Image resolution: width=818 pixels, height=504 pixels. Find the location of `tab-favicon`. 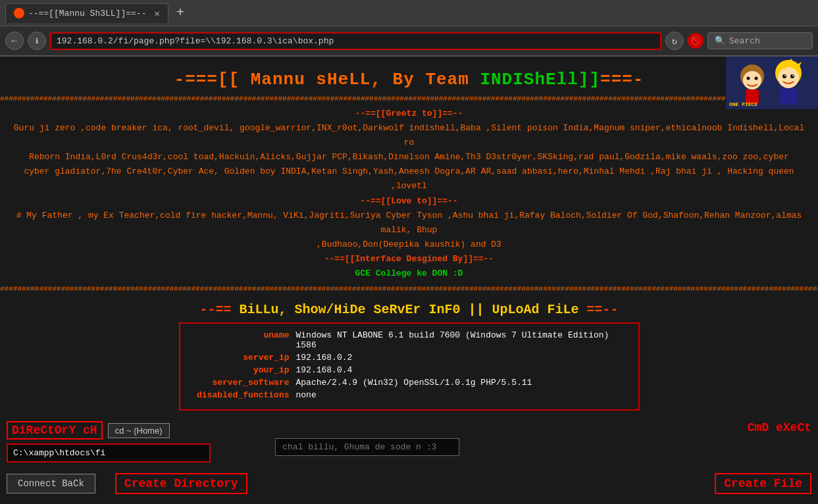

tab-favicon is located at coordinates (19, 13).